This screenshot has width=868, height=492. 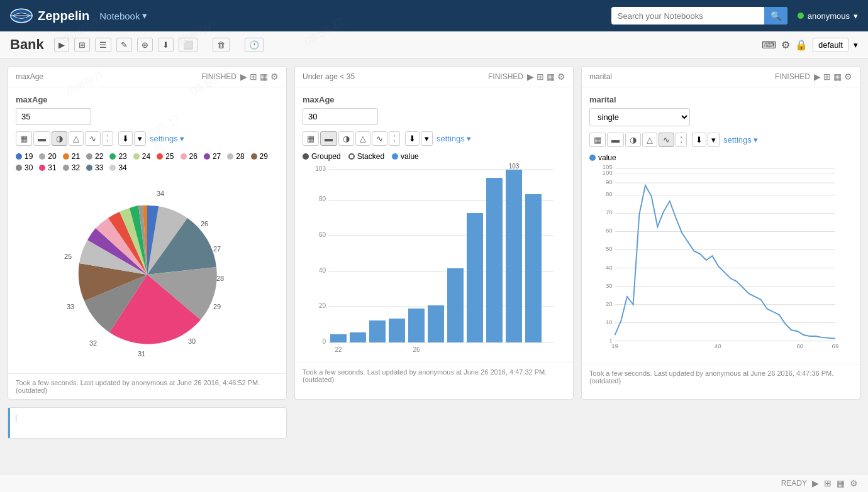 What do you see at coordinates (188, 45) in the screenshot?
I see `clear-button: ⬜` at bounding box center [188, 45].